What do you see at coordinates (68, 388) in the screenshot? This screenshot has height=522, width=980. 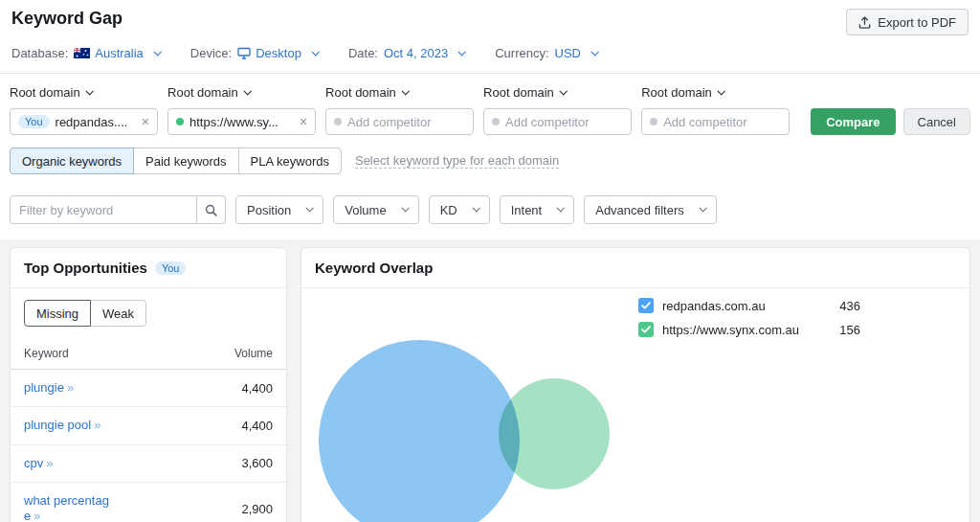 I see `keyword-link: plungie»` at bounding box center [68, 388].